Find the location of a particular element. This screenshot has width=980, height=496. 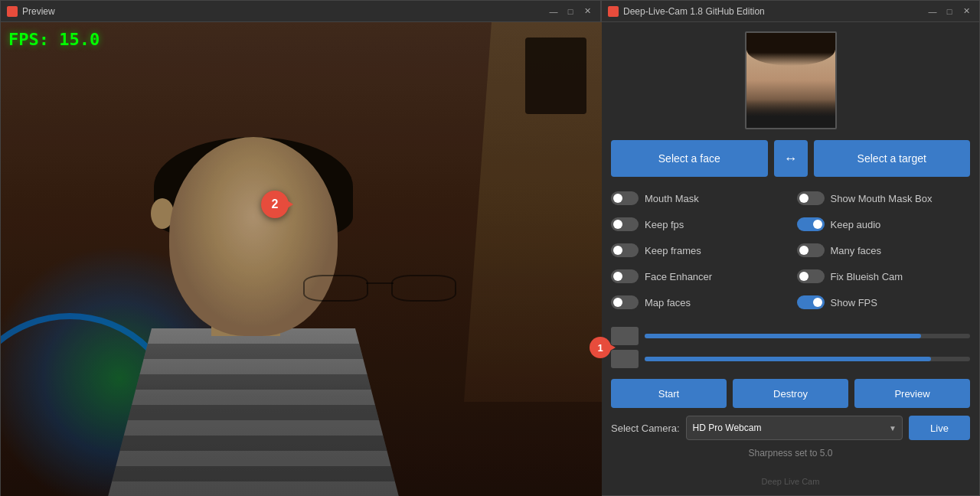

main-titlebar-buttons: — □ ✕ is located at coordinates (949, 11).